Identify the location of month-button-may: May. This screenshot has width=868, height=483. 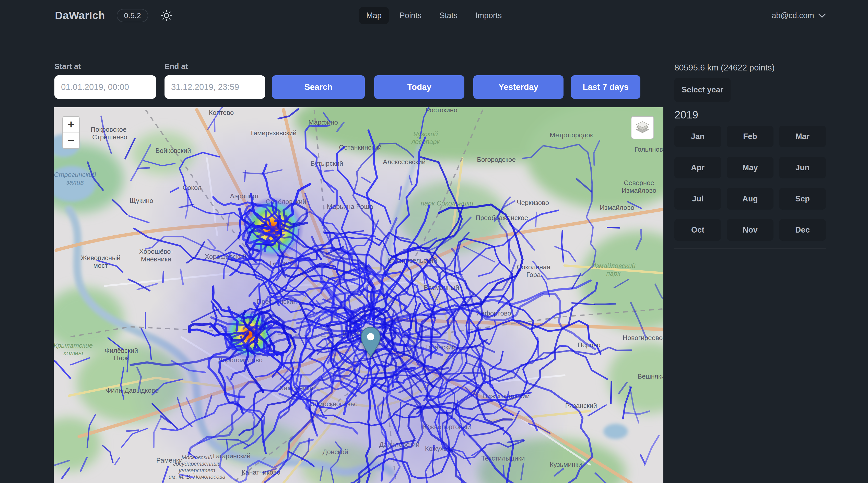
(750, 168).